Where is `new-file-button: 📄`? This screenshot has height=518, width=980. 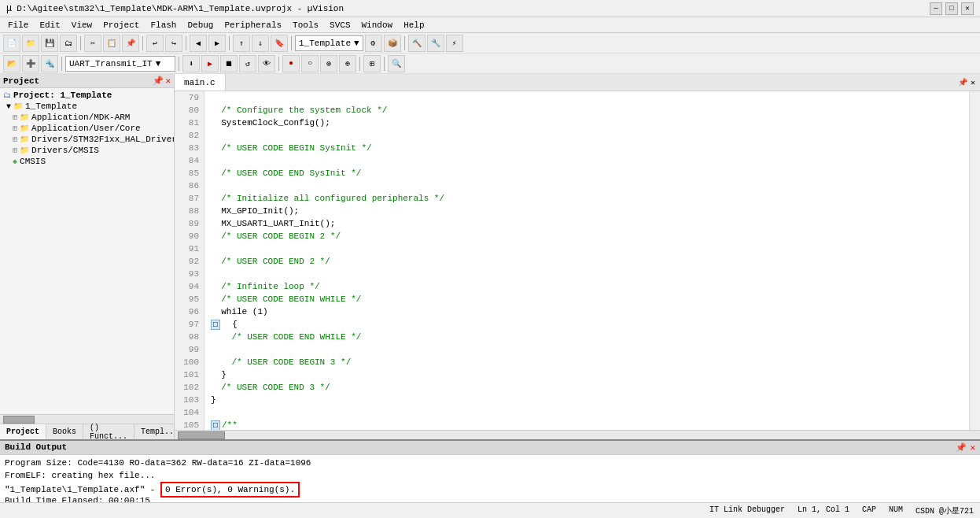 new-file-button: 📄 is located at coordinates (12, 43).